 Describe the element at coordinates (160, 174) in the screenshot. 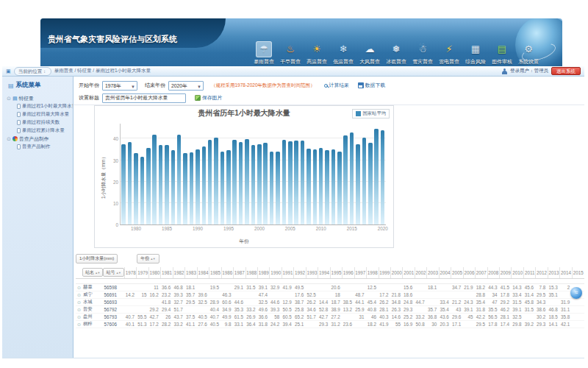

I see `bar-slot` at that location.